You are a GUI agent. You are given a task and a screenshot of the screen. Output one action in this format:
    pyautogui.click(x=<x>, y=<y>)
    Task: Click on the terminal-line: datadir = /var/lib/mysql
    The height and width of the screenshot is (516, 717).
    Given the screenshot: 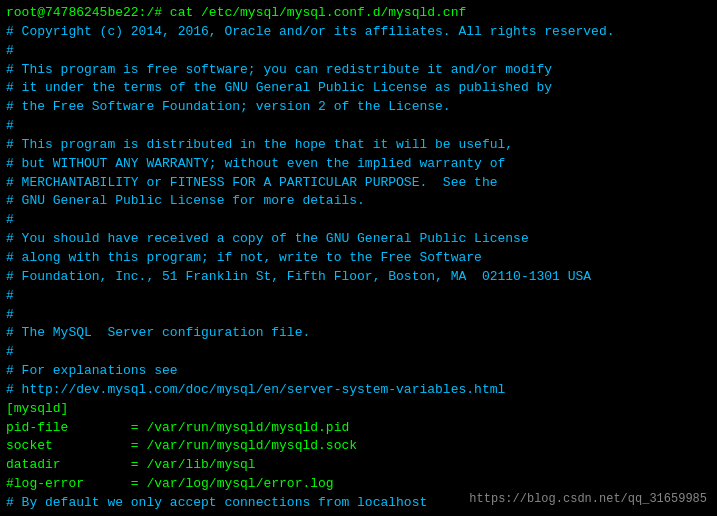 What is the action you would take?
    pyautogui.click(x=358, y=466)
    